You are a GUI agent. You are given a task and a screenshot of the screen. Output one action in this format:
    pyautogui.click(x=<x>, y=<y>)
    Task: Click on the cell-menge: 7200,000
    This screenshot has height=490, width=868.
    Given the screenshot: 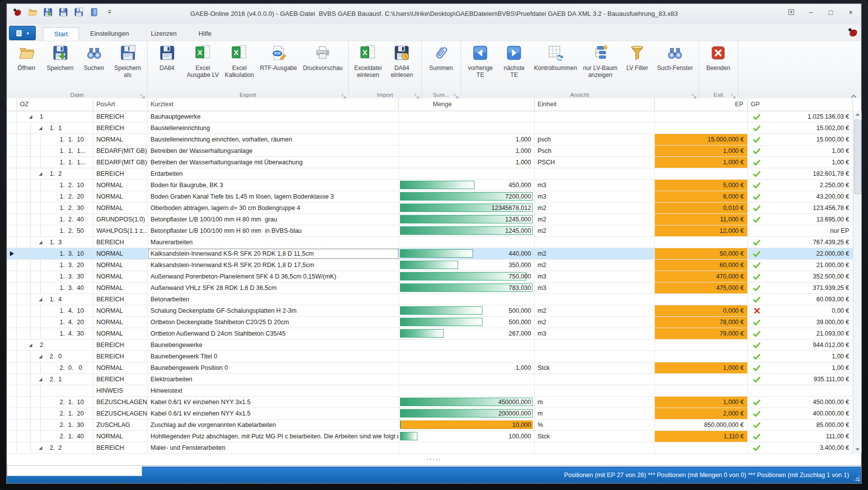 What is the action you would take?
    pyautogui.click(x=467, y=197)
    